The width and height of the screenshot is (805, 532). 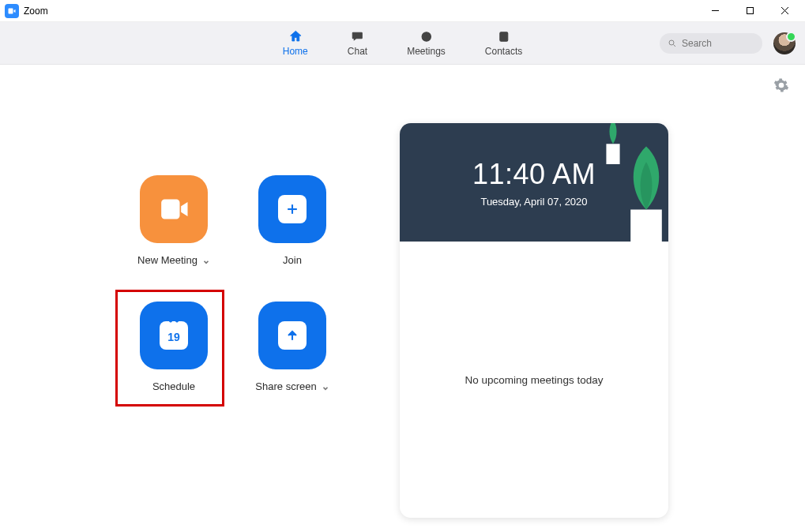 What do you see at coordinates (292, 335) in the screenshot?
I see `arrow-up-icon` at bounding box center [292, 335].